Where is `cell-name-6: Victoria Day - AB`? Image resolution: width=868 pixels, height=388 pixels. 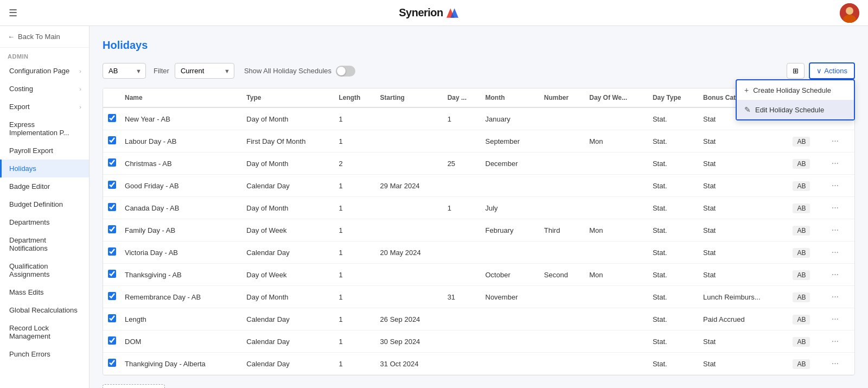
cell-name-6: Victoria Day - AB is located at coordinates (181, 253).